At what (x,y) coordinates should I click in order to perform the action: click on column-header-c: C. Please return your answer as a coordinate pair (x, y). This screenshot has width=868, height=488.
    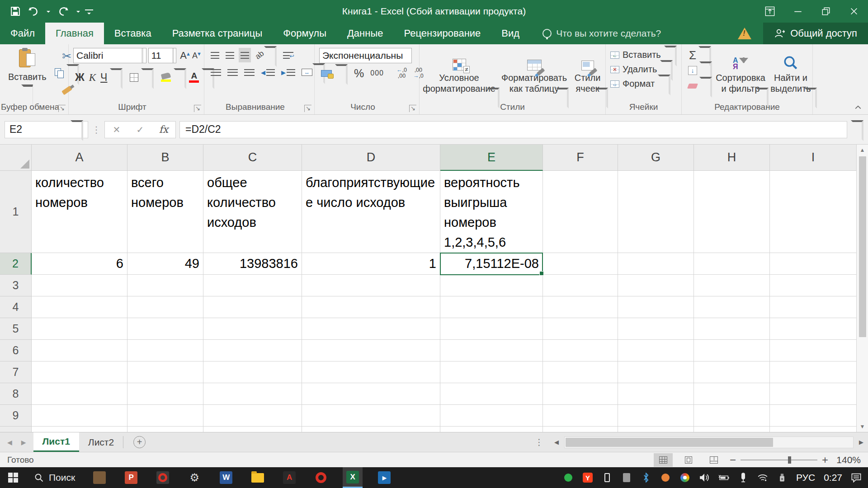
    Looking at the image, I should click on (253, 158).